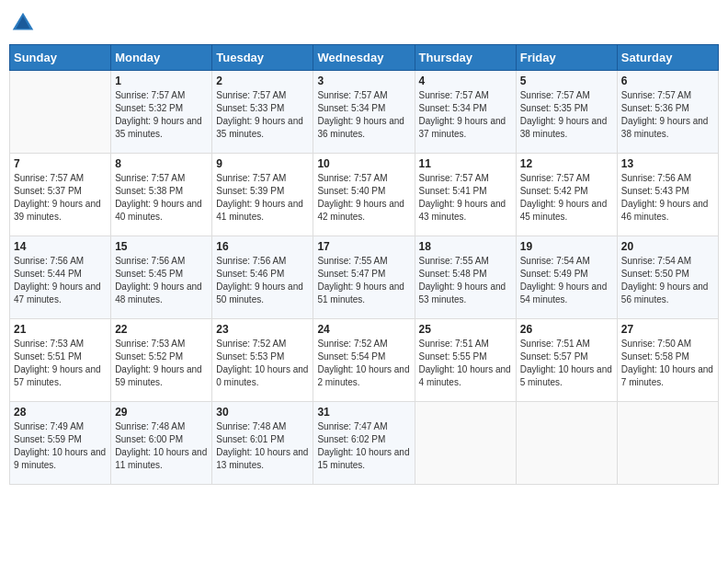 The image size is (728, 563). I want to click on day-cell: 16 Sunrise: 7:56 AMSunset: 5:46 PMDaylig…, so click(263, 278).